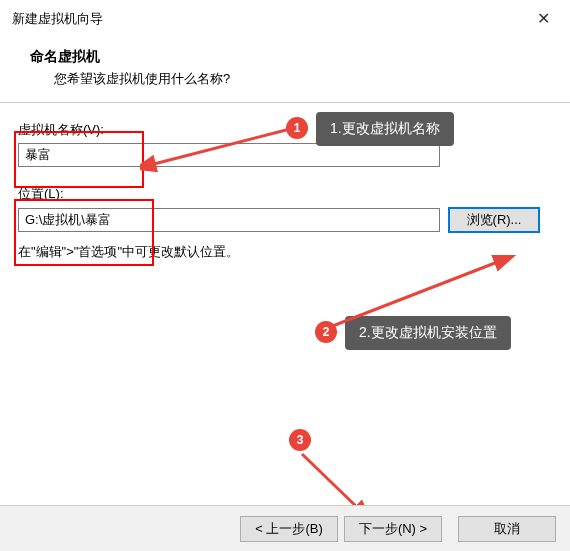 Image resolution: width=570 pixels, height=551 pixels. What do you see at coordinates (285, 194) in the screenshot?
I see `location-label: 位置(L):` at bounding box center [285, 194].